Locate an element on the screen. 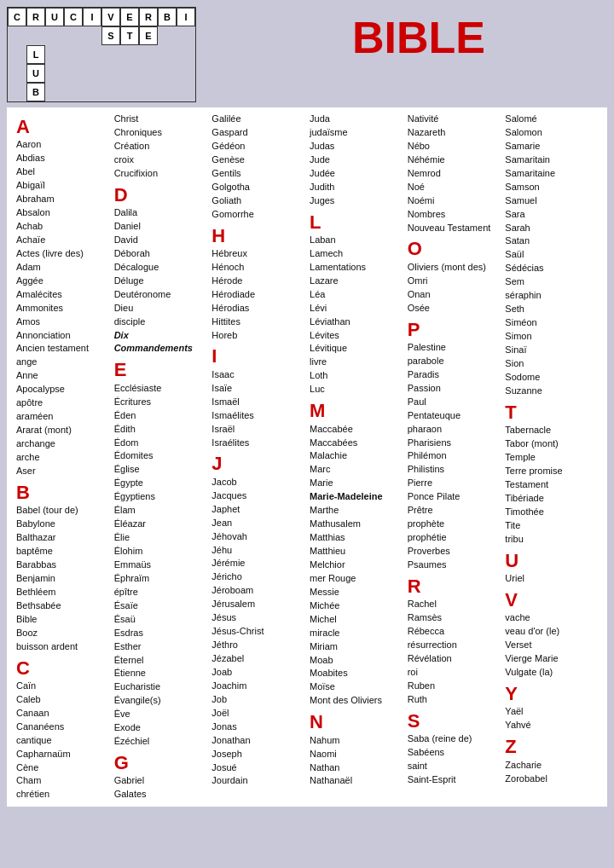 The image size is (614, 868). list-item: vache is located at coordinates (551, 618).